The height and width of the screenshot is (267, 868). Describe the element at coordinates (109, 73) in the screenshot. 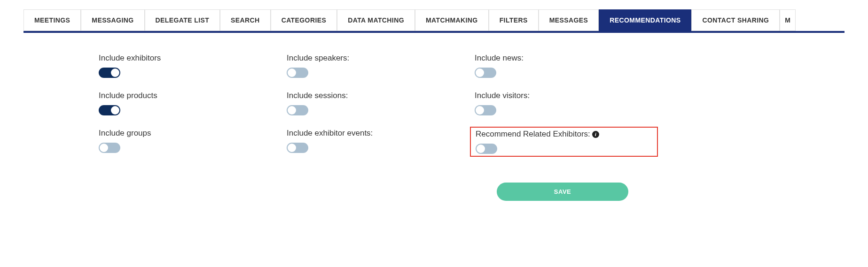

I see `toggle-exhibitors` at that location.